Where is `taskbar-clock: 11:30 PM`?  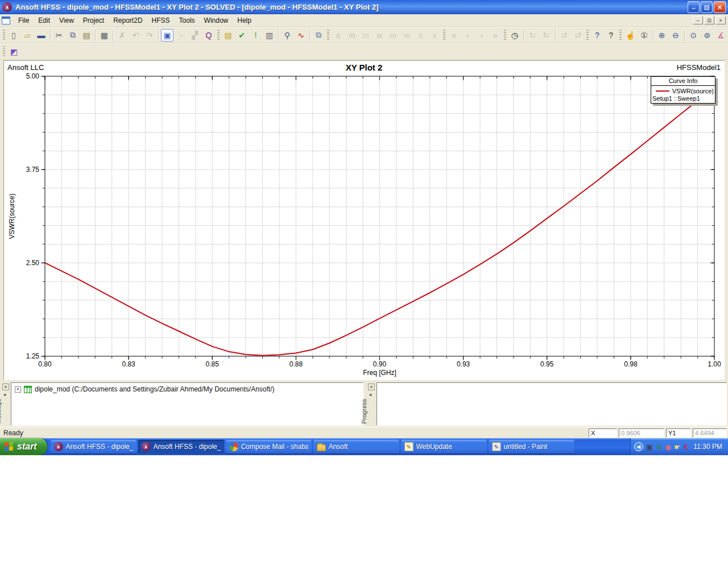
taskbar-clock: 11:30 PM is located at coordinates (708, 447).